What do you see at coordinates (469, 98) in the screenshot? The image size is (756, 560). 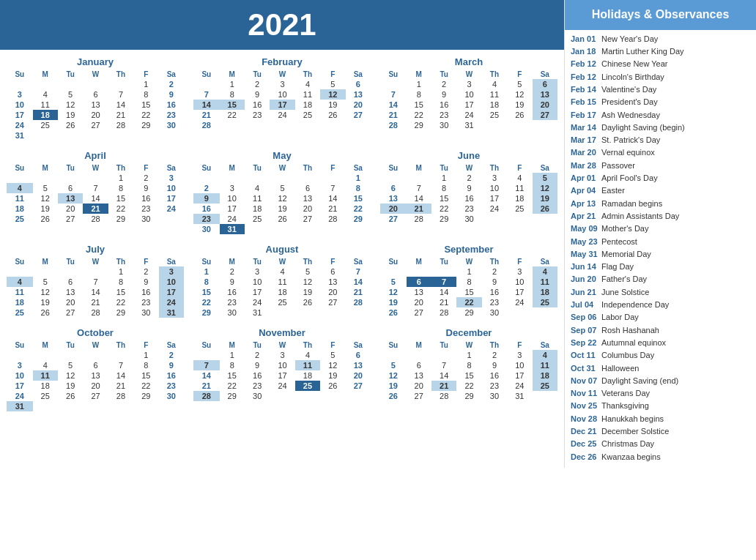 I see `month-block: MarchSuMTuWThFSa123456789101112131415161…` at bounding box center [469, 98].